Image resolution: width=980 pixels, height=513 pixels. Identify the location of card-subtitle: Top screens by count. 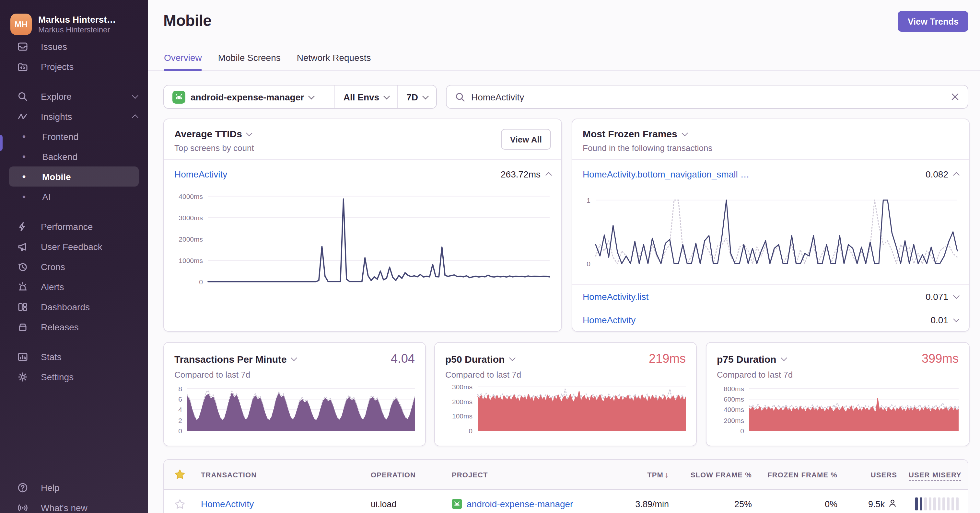
(363, 148).